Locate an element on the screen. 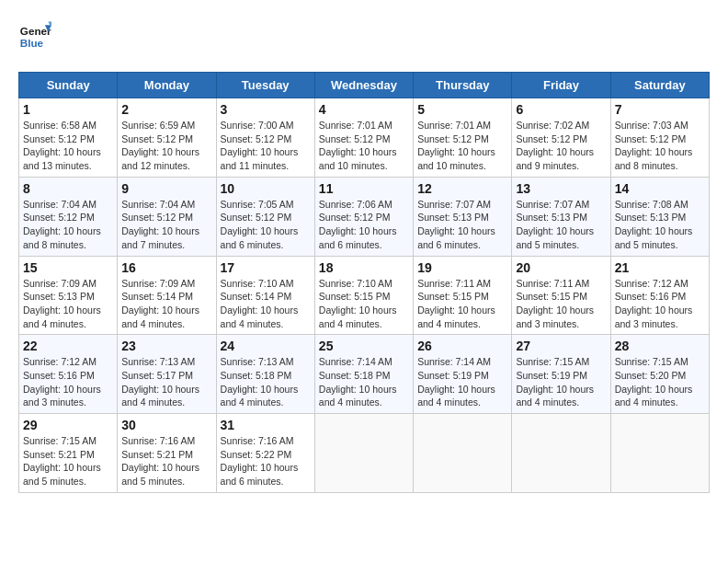  day-header-friday: Friday is located at coordinates (561, 86).